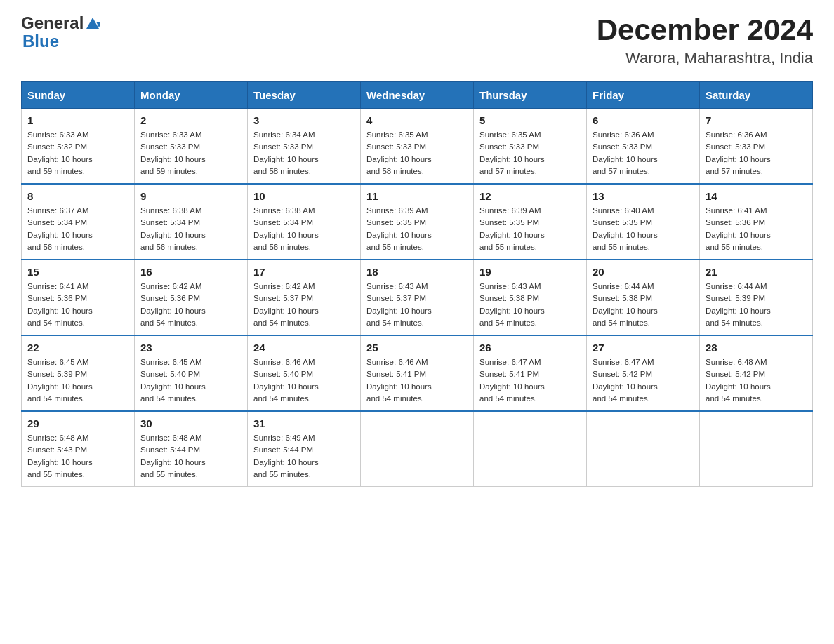 Image resolution: width=834 pixels, height=644 pixels. What do you see at coordinates (78, 272) in the screenshot?
I see `day-number: 15` at bounding box center [78, 272].